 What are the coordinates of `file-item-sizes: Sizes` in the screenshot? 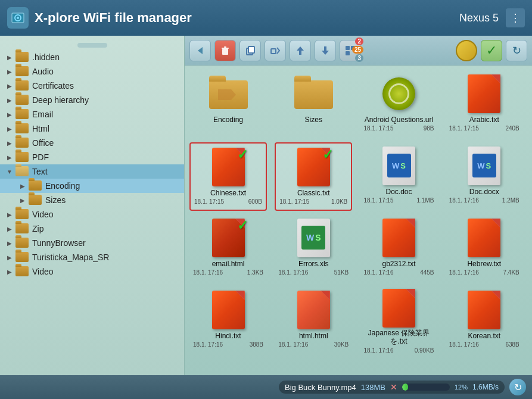 It's located at (313, 105).